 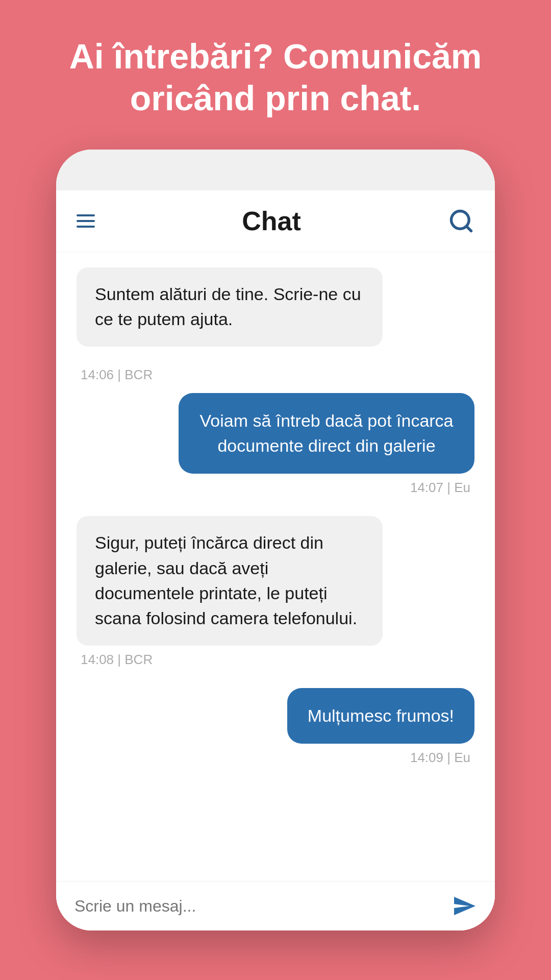 What do you see at coordinates (276, 375) in the screenshot?
I see `time-label-bcr: 14:06 | BCR` at bounding box center [276, 375].